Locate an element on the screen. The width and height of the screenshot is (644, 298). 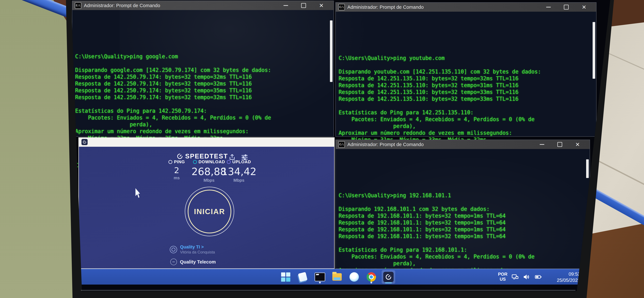
system-tray is located at coordinates (527, 277).